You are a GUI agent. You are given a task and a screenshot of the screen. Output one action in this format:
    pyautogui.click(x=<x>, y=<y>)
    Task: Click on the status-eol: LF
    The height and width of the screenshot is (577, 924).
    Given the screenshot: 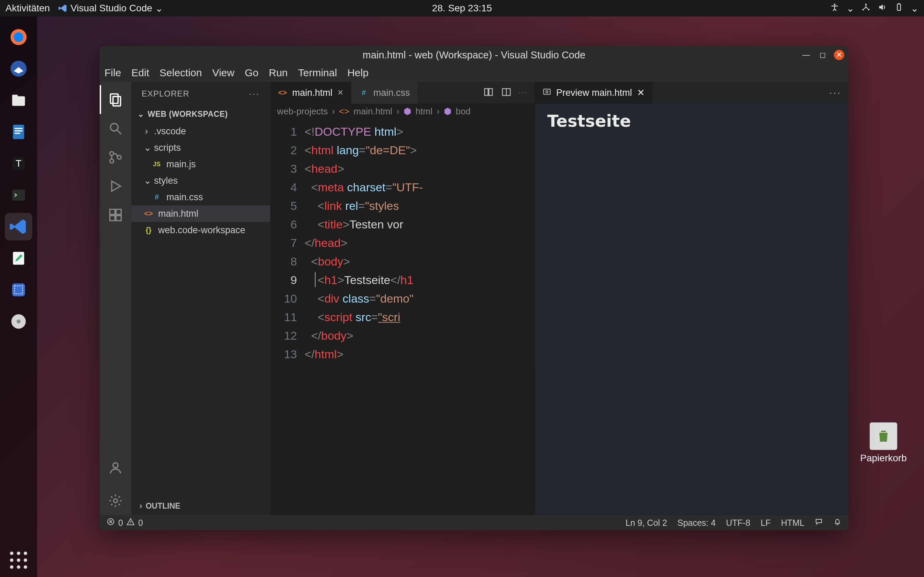 What is the action you would take?
    pyautogui.click(x=766, y=523)
    